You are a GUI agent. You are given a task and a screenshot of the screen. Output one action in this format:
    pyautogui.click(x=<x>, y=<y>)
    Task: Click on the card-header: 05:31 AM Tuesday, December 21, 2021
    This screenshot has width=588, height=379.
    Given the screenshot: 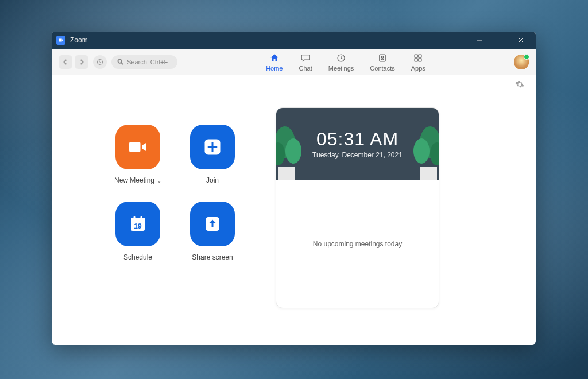 What is the action you would take?
    pyautogui.click(x=357, y=144)
    